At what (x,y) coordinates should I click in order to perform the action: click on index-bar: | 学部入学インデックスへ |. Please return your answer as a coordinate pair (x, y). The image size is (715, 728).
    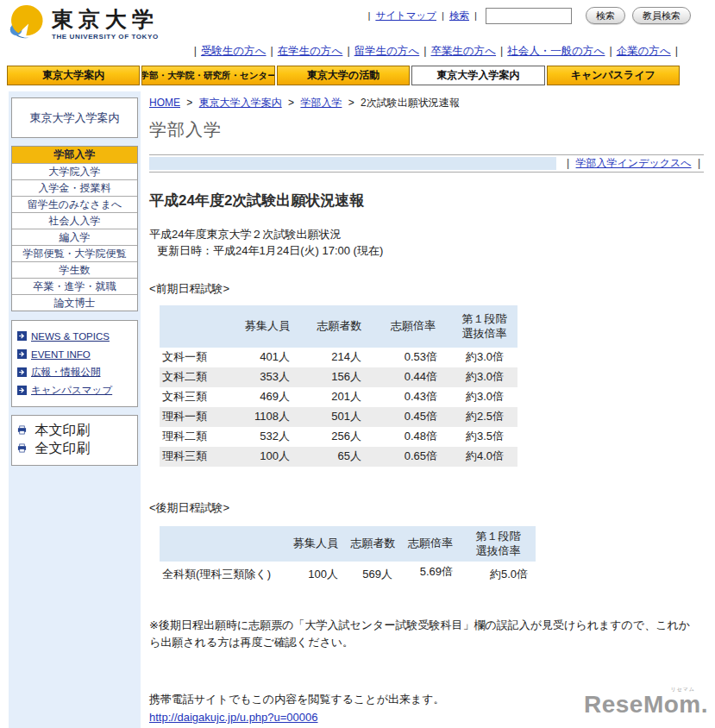
    Looking at the image, I should click on (426, 164).